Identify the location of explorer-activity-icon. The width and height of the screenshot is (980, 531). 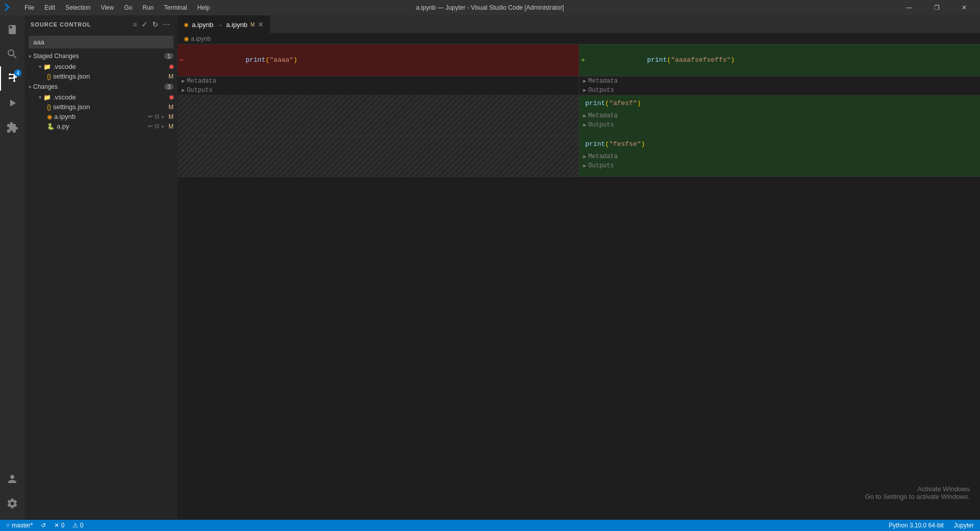
(12, 30).